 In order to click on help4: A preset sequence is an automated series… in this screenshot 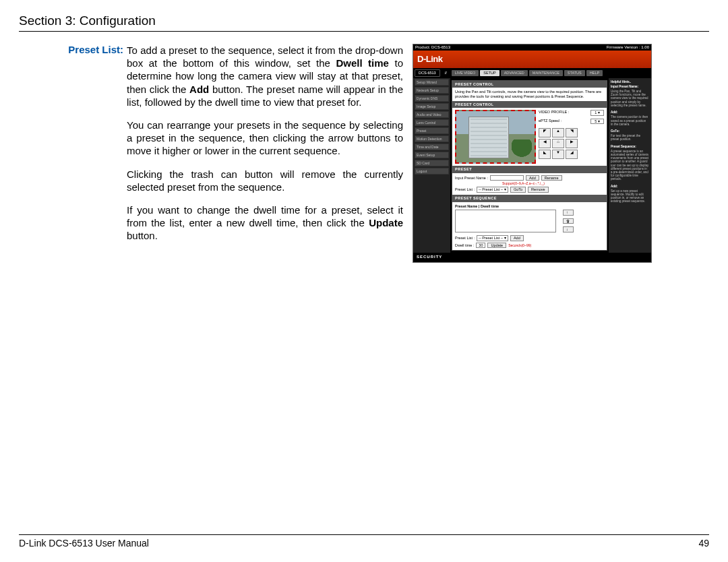, I will do `click(630, 165)`.